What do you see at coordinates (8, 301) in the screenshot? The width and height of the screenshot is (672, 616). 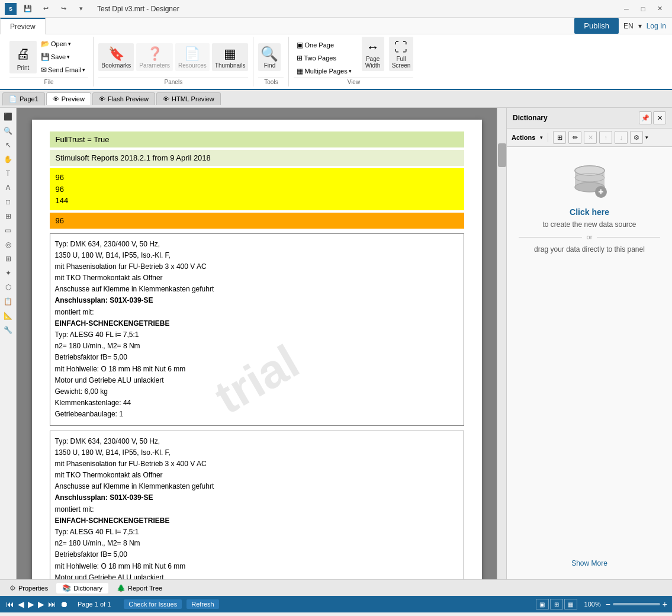 I see `tool-copy: 📋` at bounding box center [8, 301].